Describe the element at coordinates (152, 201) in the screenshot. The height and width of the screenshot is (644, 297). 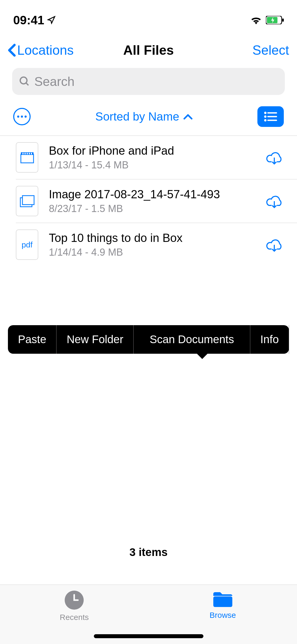
I see `file-info: Image 2017-08-23_14-57-41-493 8/23/17 - …` at that location.